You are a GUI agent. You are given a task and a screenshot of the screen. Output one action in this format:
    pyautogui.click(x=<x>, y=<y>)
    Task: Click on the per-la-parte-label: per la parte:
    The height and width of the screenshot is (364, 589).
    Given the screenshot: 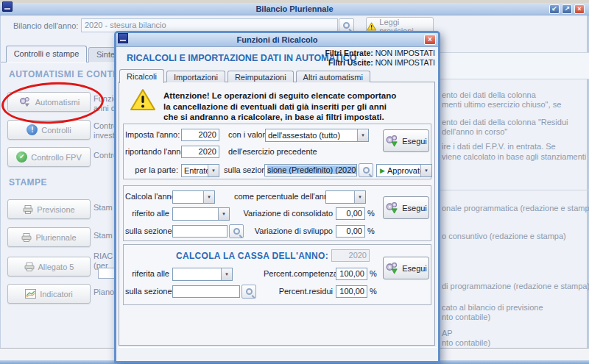 What is the action you would take?
    pyautogui.click(x=152, y=170)
    